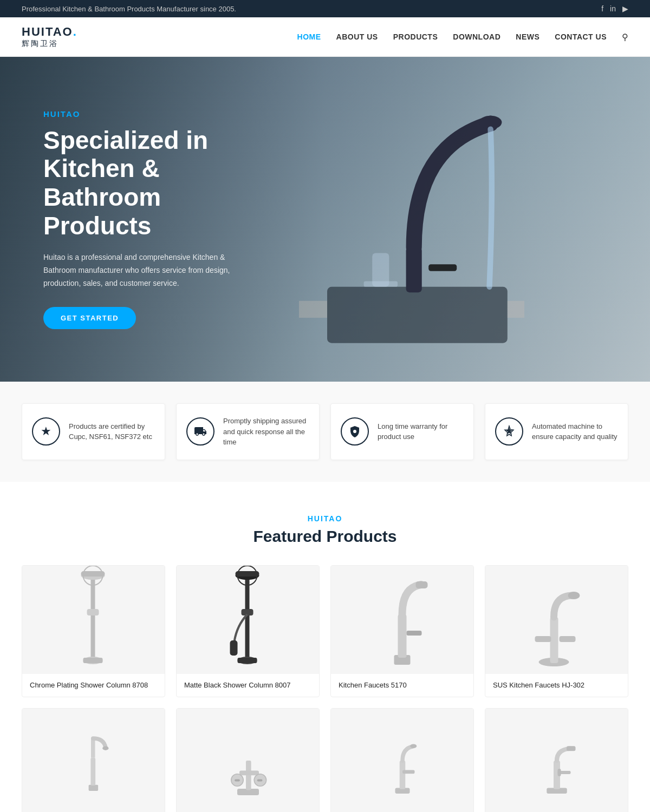 The width and height of the screenshot is (650, 812). What do you see at coordinates (112, 432) in the screenshot?
I see `feature-text-1: Products are certified by Cupc, NSF61, N…` at bounding box center [112, 432].